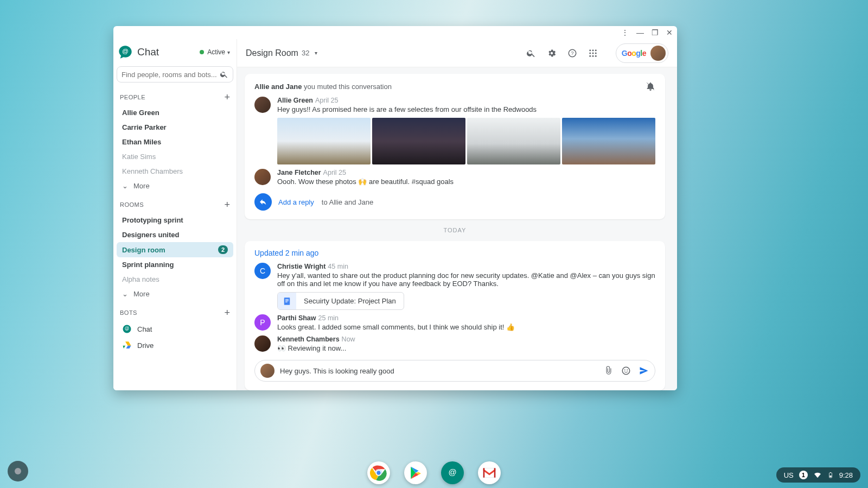  Describe the element at coordinates (626, 371) in the screenshot. I see `emoji-icon` at that location.